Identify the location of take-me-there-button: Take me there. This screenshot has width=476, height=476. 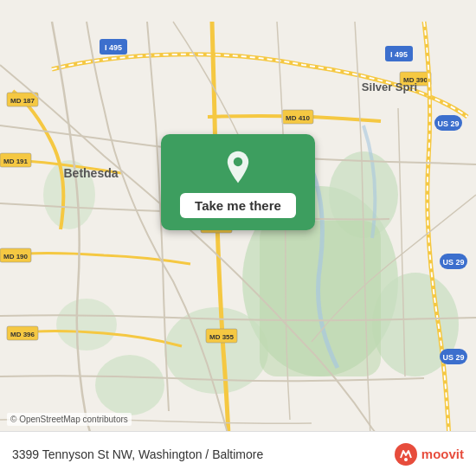
(238, 206).